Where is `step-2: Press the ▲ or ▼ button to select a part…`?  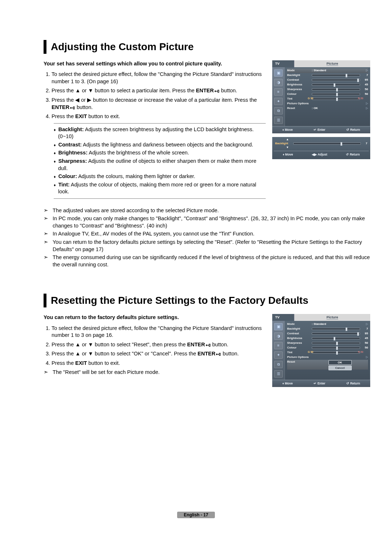 step-2: Press the ▲ or ▼ button to select a part… is located at coordinates (159, 91).